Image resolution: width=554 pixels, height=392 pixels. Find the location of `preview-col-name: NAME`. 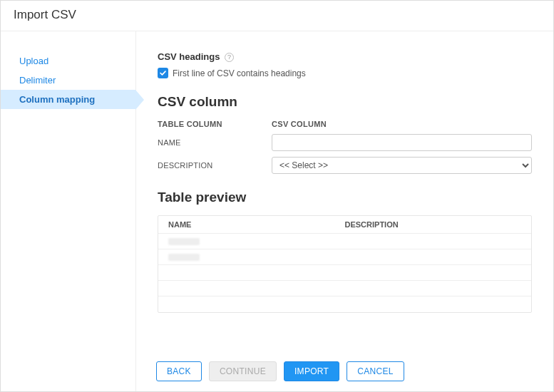

preview-col-name: NAME is located at coordinates (257, 225).